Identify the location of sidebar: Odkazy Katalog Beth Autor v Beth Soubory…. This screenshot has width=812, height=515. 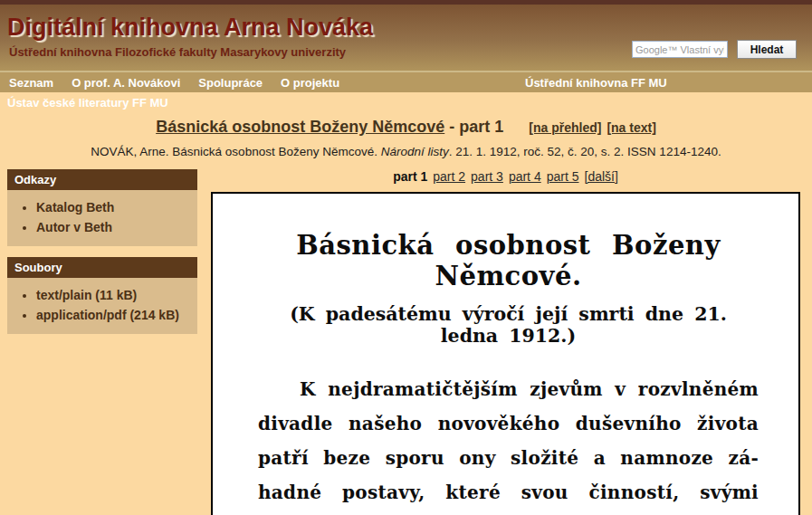
(102, 257).